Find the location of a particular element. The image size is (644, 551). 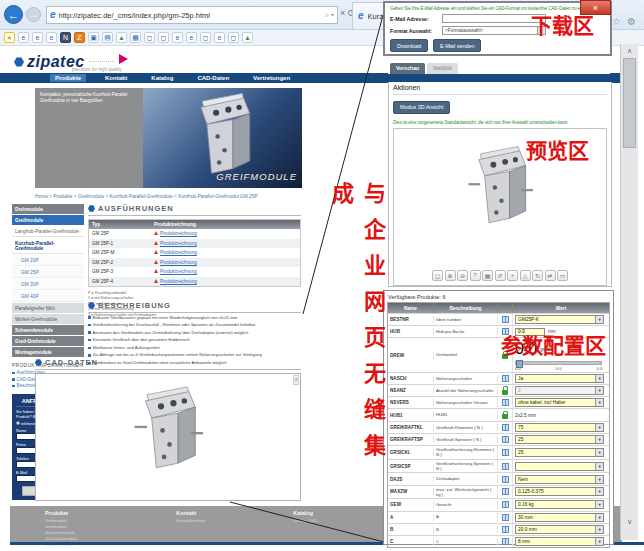

nav-item-katalog: Katalog is located at coordinates (162, 78).